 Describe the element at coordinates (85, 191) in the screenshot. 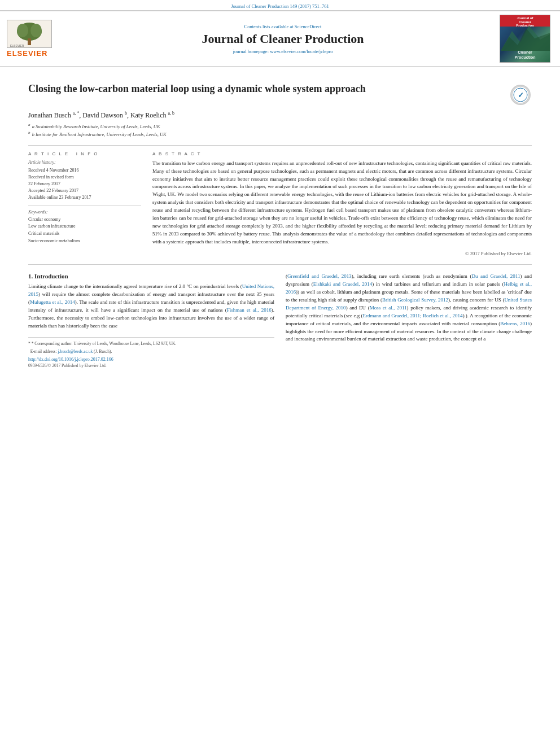

I see `accepted-date: Accepted 22 February 2017` at that location.